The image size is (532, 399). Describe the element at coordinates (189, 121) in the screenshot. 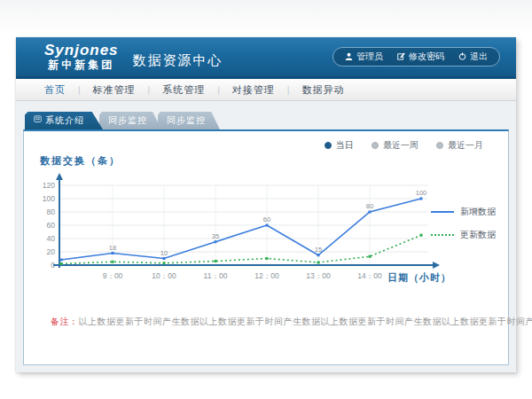

I see `tab-sync-monitor-2: 同步监控` at that location.